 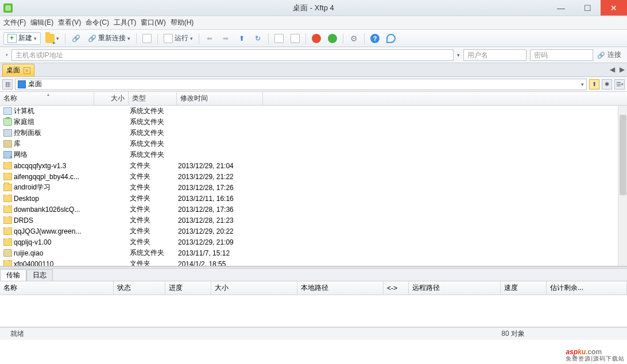 What do you see at coordinates (314, 209) in the screenshot?
I see `file-row: downbank1026slcQ...文件夹2013/12/28, 17:36` at bounding box center [314, 209].